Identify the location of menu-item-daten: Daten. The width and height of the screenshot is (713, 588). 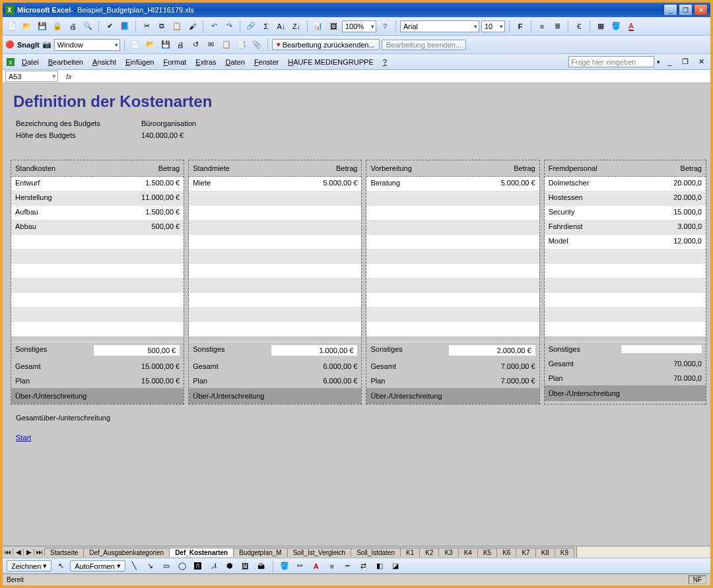
(235, 62).